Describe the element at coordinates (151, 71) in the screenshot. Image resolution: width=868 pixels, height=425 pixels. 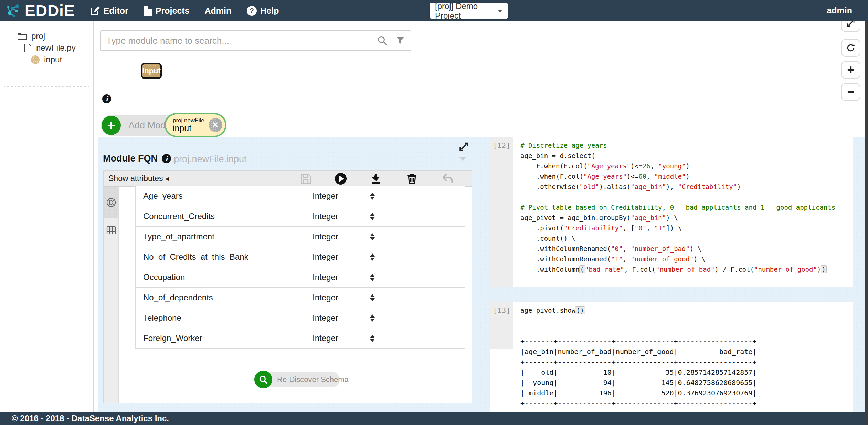
I see `graph-node-input: input` at that location.